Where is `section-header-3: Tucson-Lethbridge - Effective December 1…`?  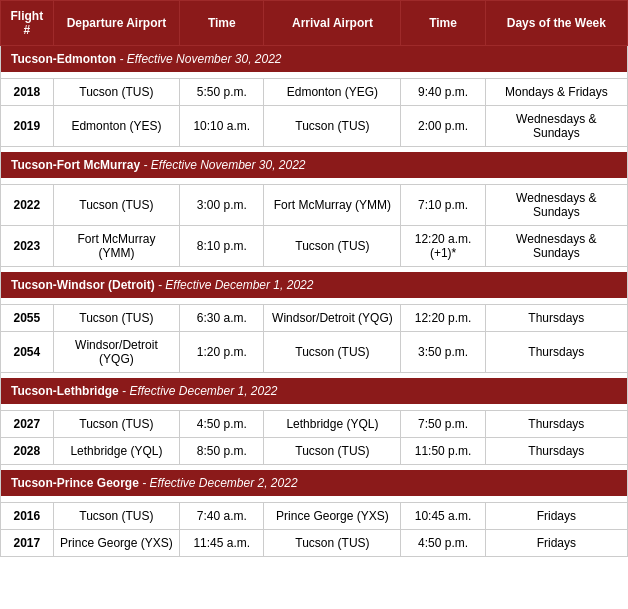
section-header-3: Tucson-Lethbridge - Effective December 1… is located at coordinates (314, 391).